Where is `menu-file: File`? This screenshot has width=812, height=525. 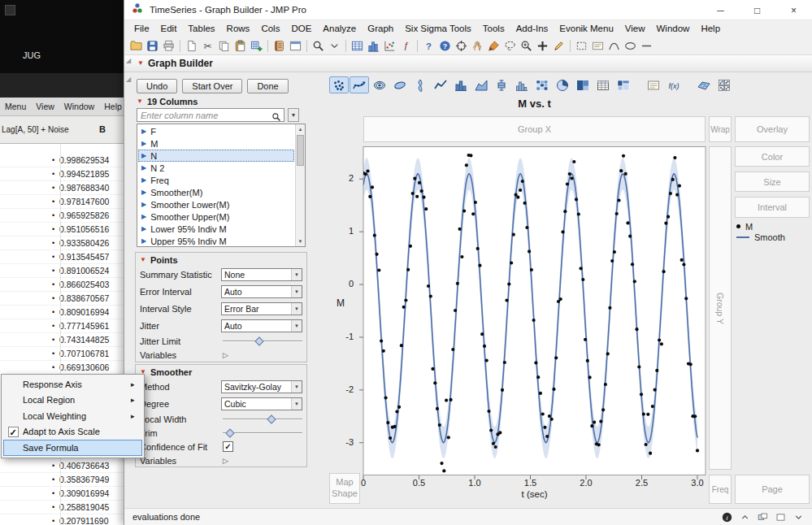 menu-file: File is located at coordinates (141, 28).